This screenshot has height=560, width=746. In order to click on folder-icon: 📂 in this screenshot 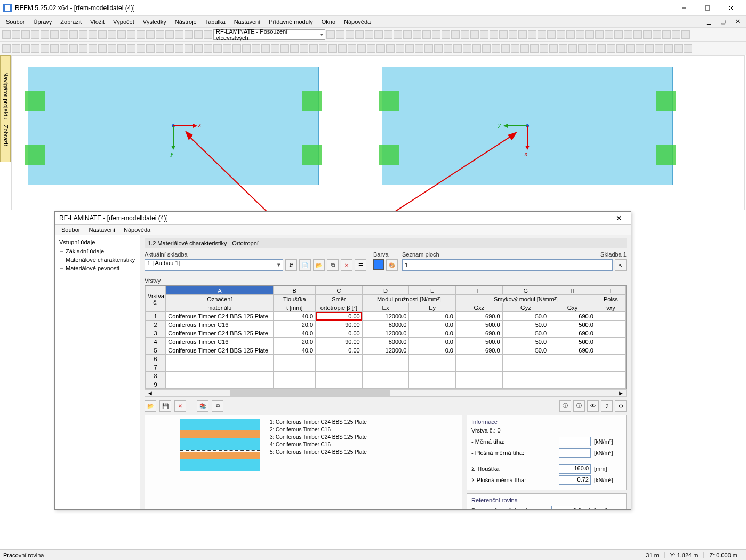, I will do `click(319, 265)`.